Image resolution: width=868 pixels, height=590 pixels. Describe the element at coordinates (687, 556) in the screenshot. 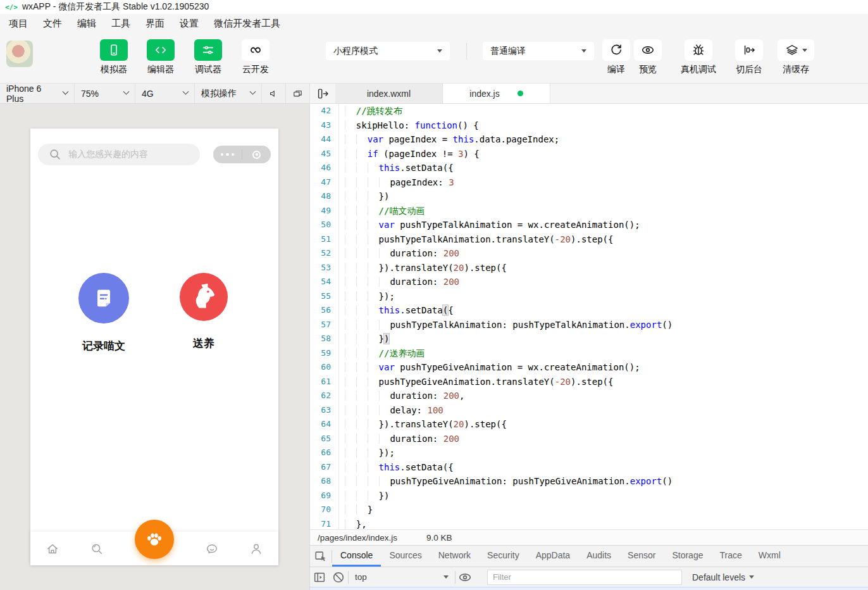

I see `devtools-tab-Storage: Storage` at that location.